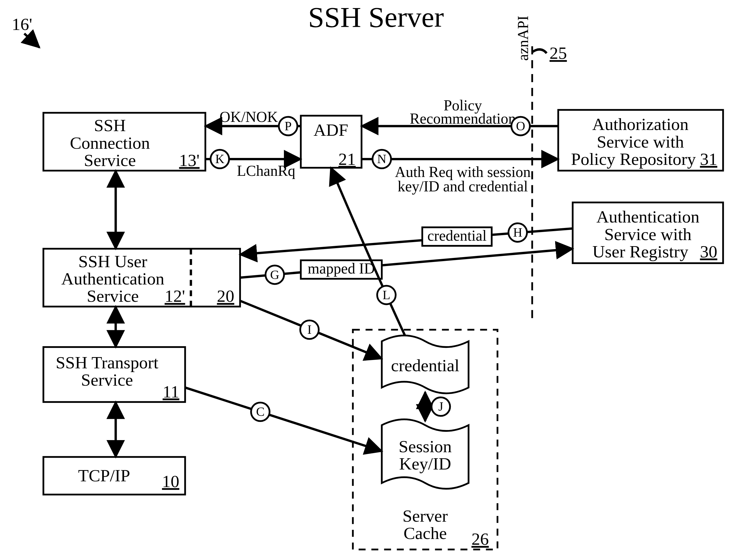 This screenshot has height=560, width=752. Describe the element at coordinates (463, 186) in the screenshot. I see `label-authreq2: key/ID and credential` at that location.